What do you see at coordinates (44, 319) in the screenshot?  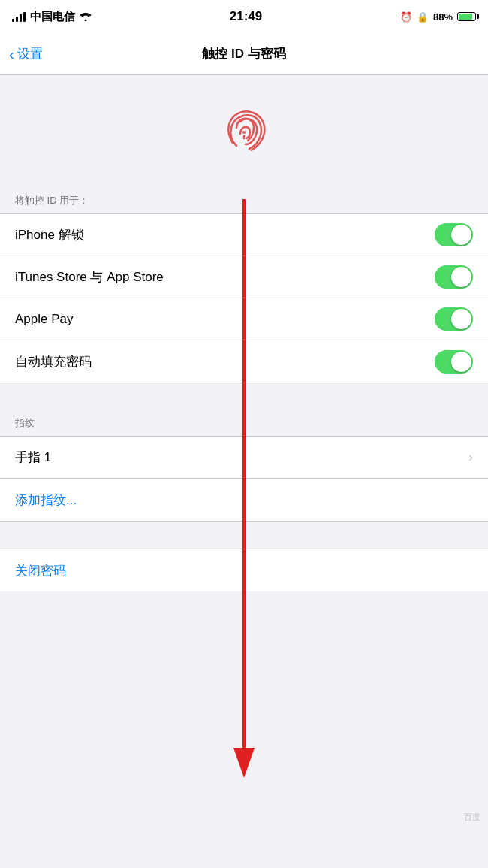 I see `apple-pay-label: Apple Pay` at bounding box center [44, 319].